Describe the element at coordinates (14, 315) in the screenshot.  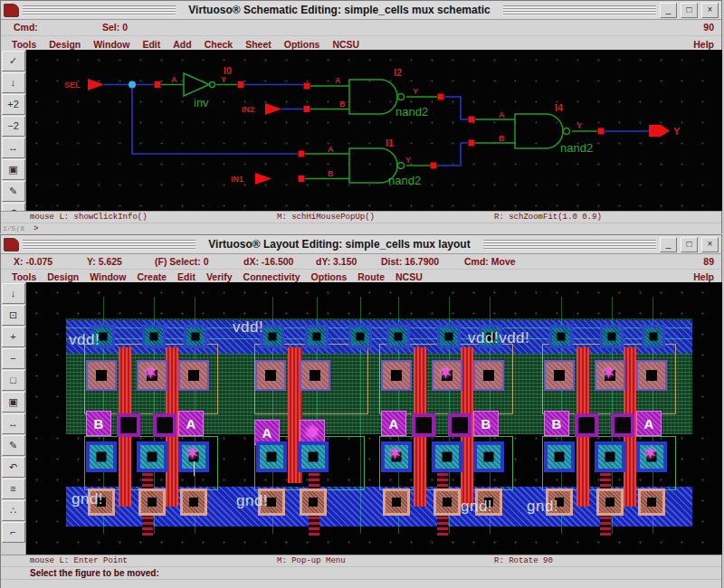
I see `zoom-fit-icon: ⊡` at that location.